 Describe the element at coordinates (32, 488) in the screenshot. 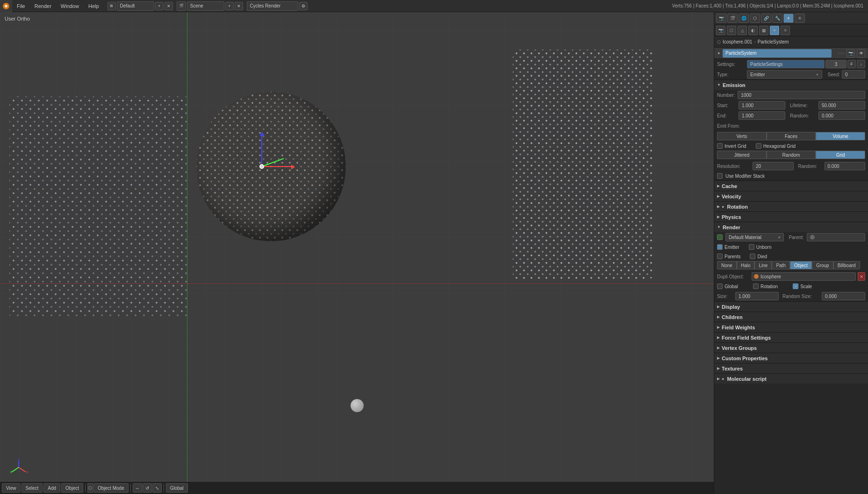

I see `select-menu-btn: Select` at that location.